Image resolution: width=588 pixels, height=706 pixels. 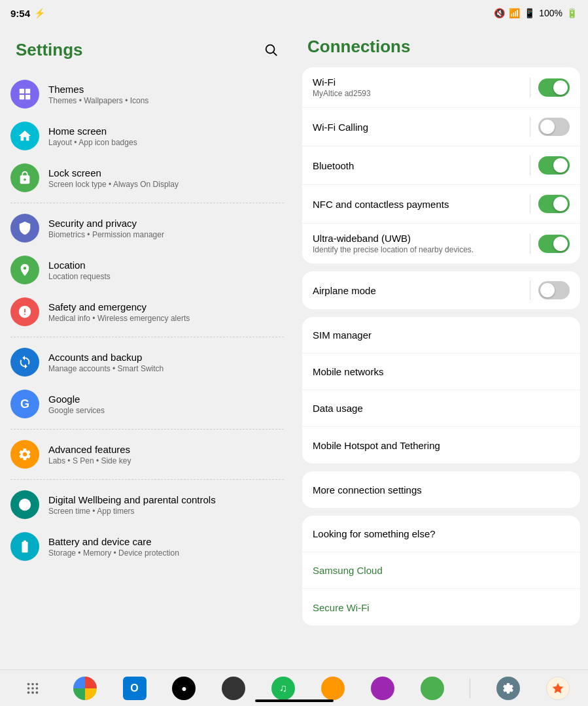 I want to click on samsung-cloud-title: Samsung Cloud, so click(x=441, y=570).